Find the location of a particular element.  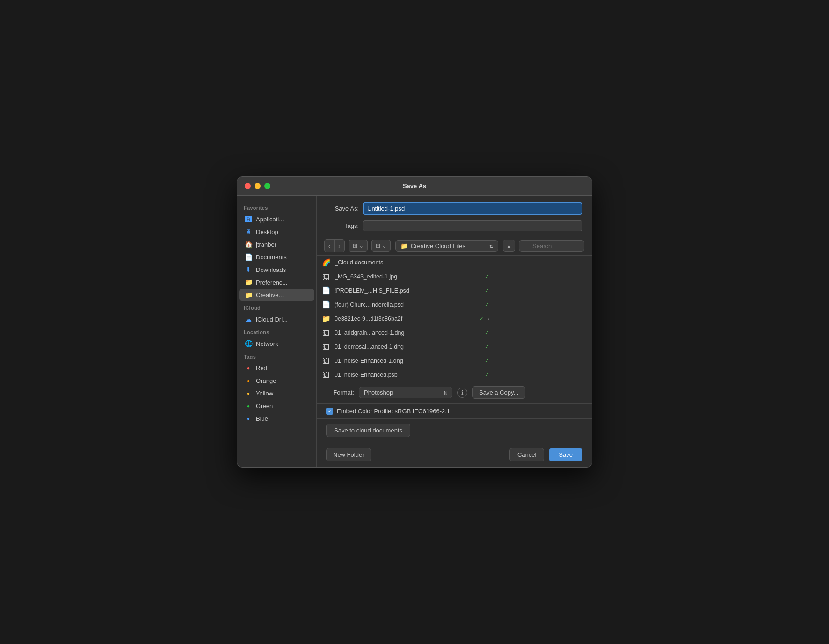

save-label: Save is located at coordinates (566, 455).